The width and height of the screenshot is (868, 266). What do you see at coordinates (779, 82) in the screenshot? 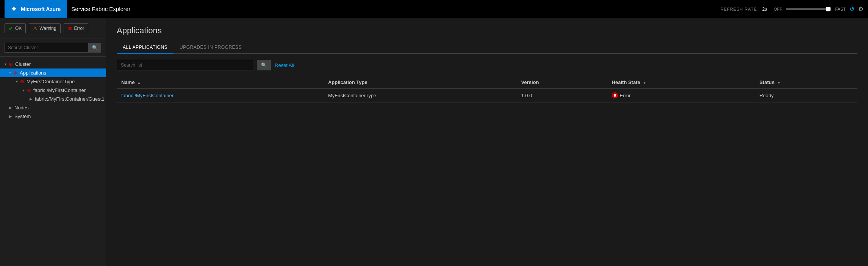
I see `status-filter-icon: ▼` at bounding box center [779, 82].